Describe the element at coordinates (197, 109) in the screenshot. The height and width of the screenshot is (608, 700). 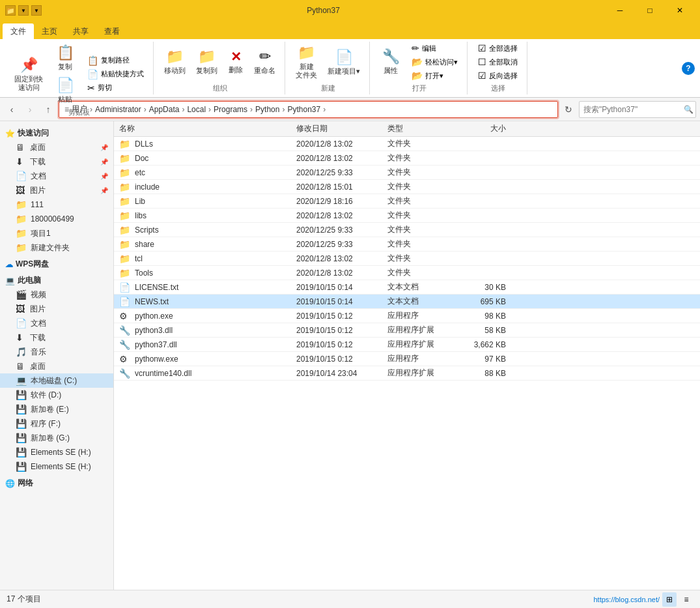
I see `path-item-3: Local` at that location.